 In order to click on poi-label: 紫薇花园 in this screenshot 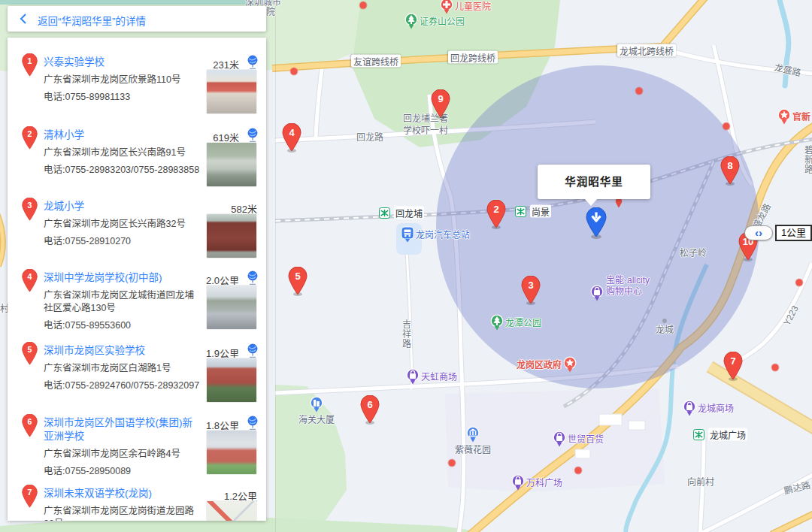, I will do `click(473, 449)`.